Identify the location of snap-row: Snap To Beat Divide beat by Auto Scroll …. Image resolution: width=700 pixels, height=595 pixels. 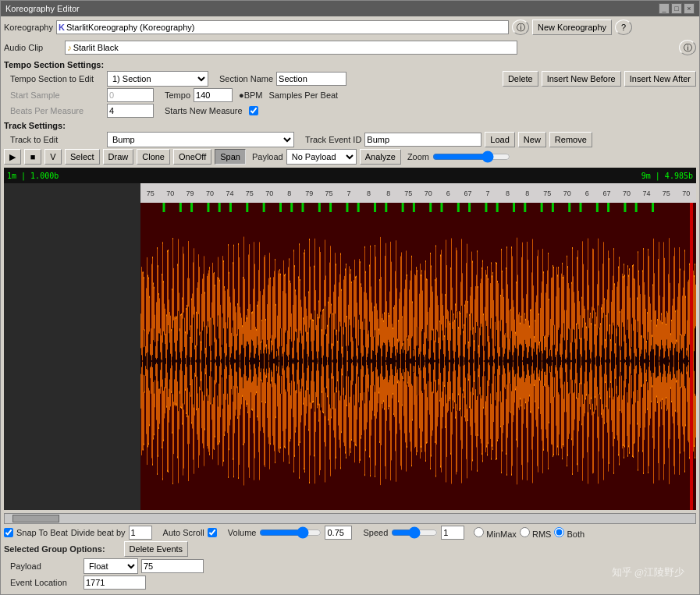
(350, 533).